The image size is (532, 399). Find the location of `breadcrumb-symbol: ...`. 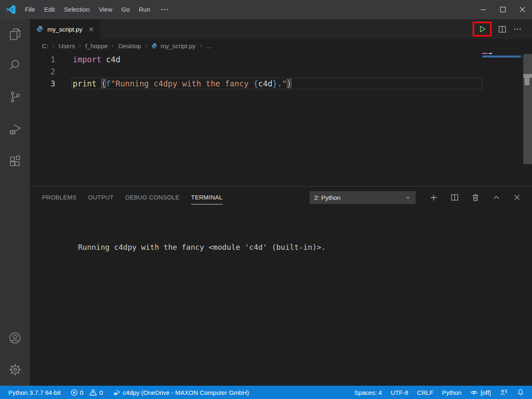

breadcrumb-symbol: ... is located at coordinates (209, 46).